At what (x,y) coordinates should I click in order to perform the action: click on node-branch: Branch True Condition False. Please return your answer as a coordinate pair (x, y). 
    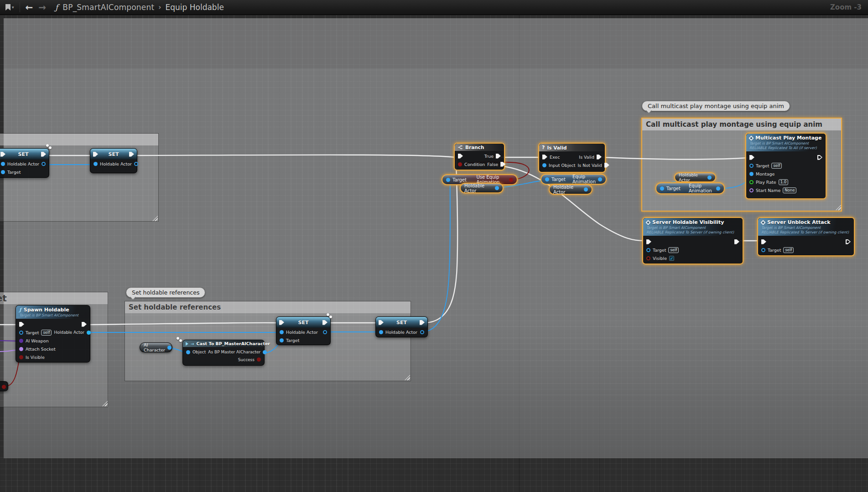
    Looking at the image, I should click on (479, 157).